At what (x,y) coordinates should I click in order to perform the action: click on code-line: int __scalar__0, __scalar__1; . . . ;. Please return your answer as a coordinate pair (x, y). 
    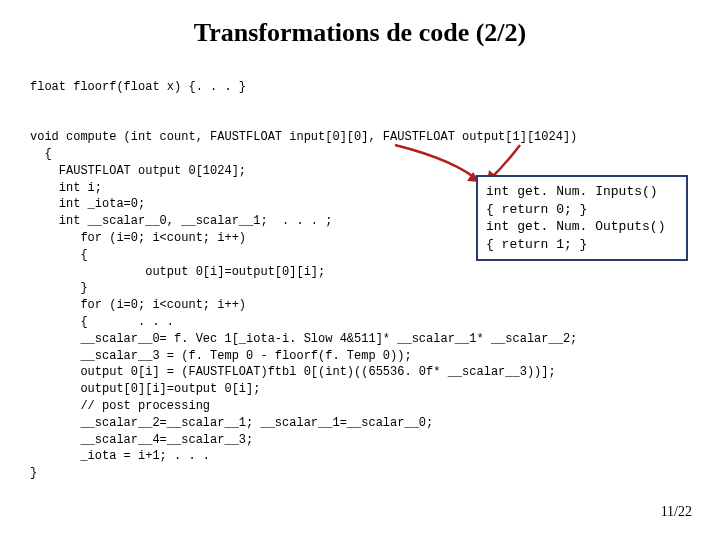
    Looking at the image, I should click on (181, 221).